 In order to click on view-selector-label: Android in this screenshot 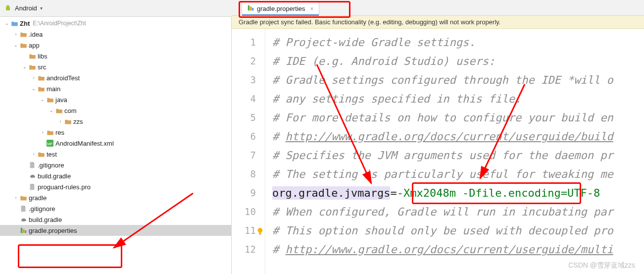, I will do `click(26, 8)`.